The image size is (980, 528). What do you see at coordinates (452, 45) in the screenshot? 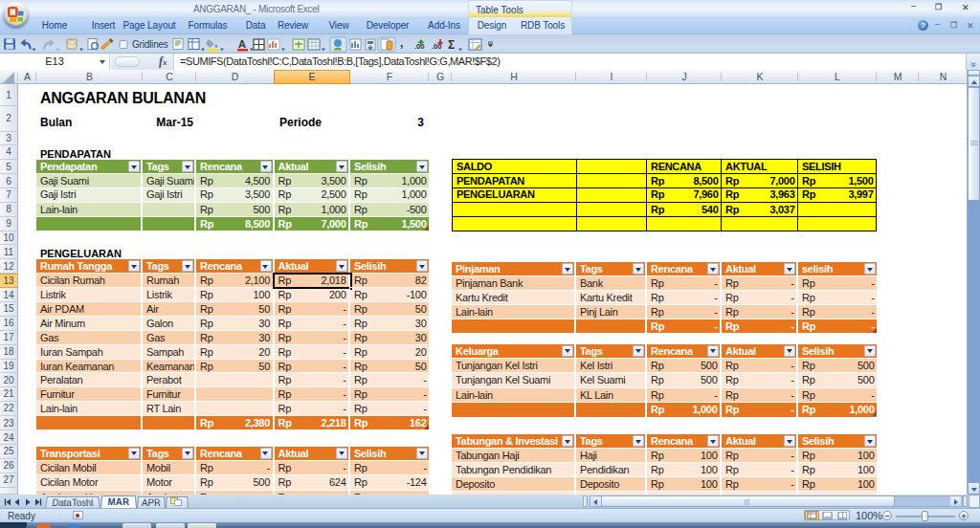
I see `svg-text: Σ` at bounding box center [452, 45].